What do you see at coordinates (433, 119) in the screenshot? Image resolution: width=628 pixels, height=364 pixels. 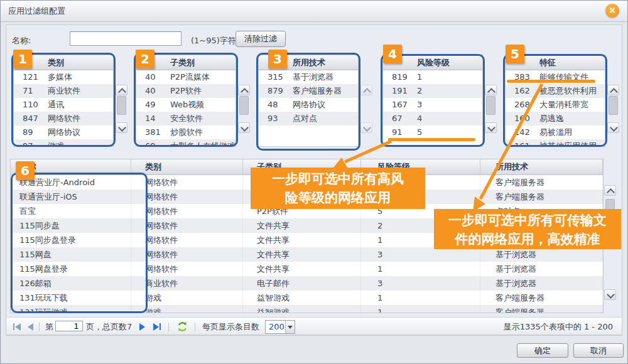 I see `list-item: 674` at bounding box center [433, 119].